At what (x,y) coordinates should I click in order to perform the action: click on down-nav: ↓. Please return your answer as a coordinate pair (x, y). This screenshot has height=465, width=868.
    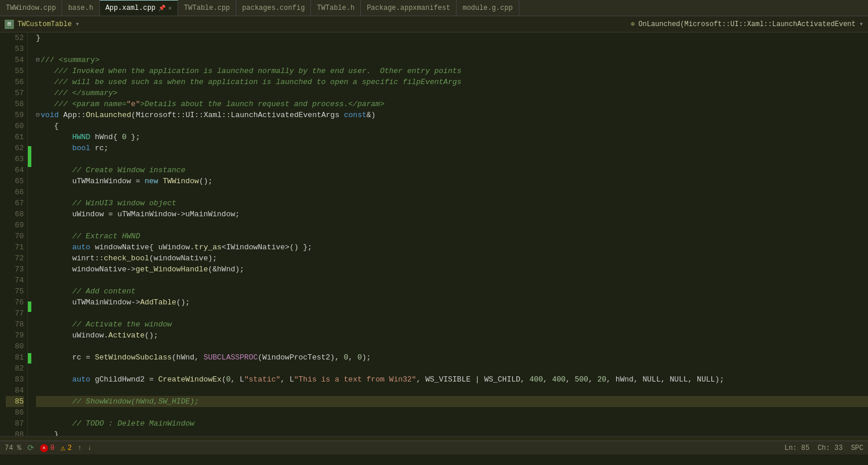
    Looking at the image, I should click on (89, 448).